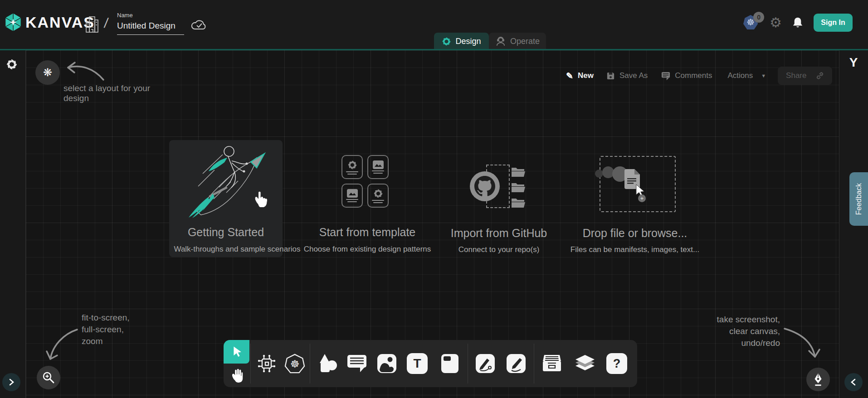 This screenshot has width=868, height=398. What do you see at coordinates (775, 23) in the screenshot?
I see `settings-gear-icon: ⚙` at bounding box center [775, 23].